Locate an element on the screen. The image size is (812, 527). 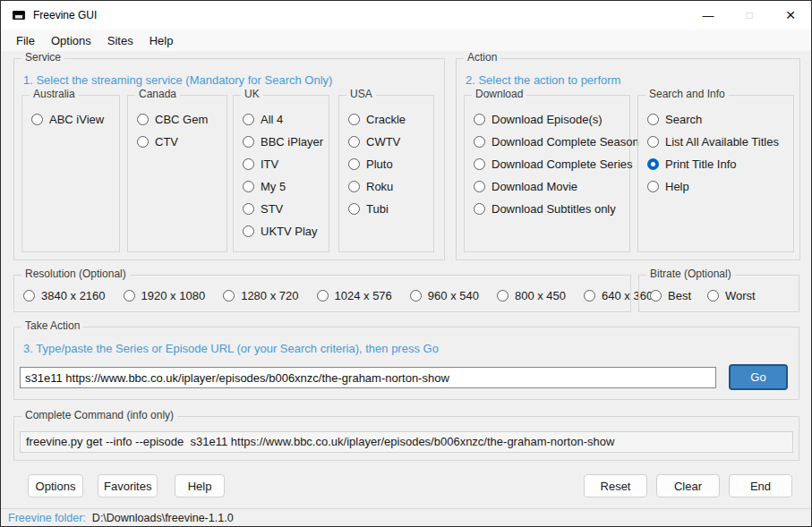
favorites-button: Favorites is located at coordinates (127, 486).